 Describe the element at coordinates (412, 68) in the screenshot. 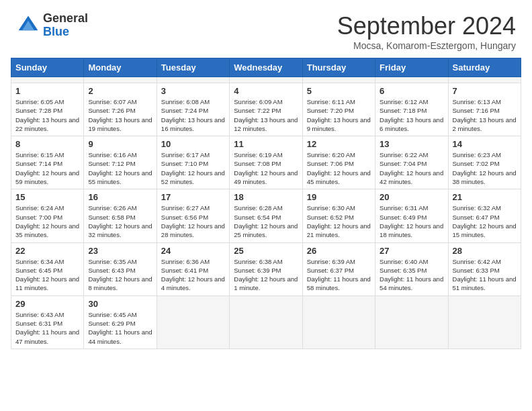

I see `day-of-week-header: Friday` at that location.